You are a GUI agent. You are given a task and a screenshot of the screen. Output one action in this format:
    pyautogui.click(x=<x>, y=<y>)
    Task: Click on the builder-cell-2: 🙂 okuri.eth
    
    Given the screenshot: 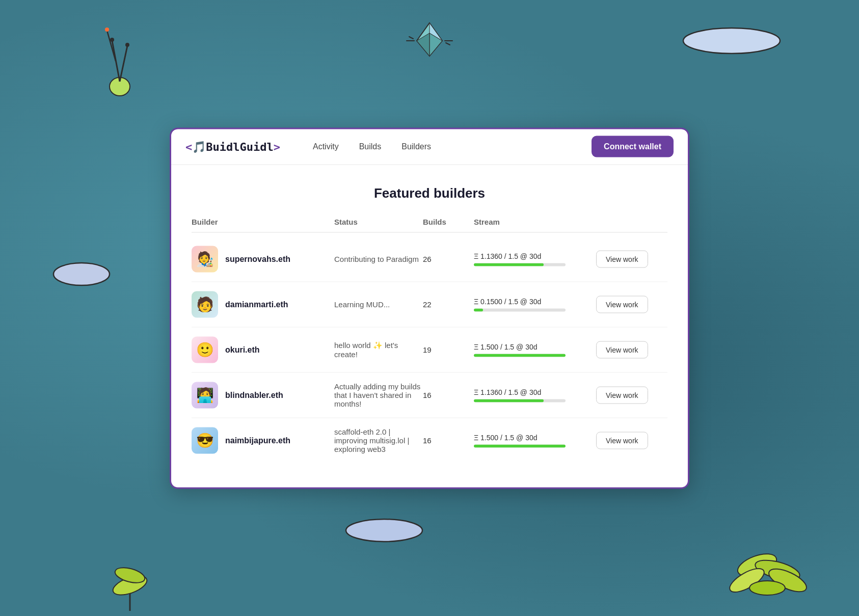 What is the action you would take?
    pyautogui.click(x=263, y=350)
    